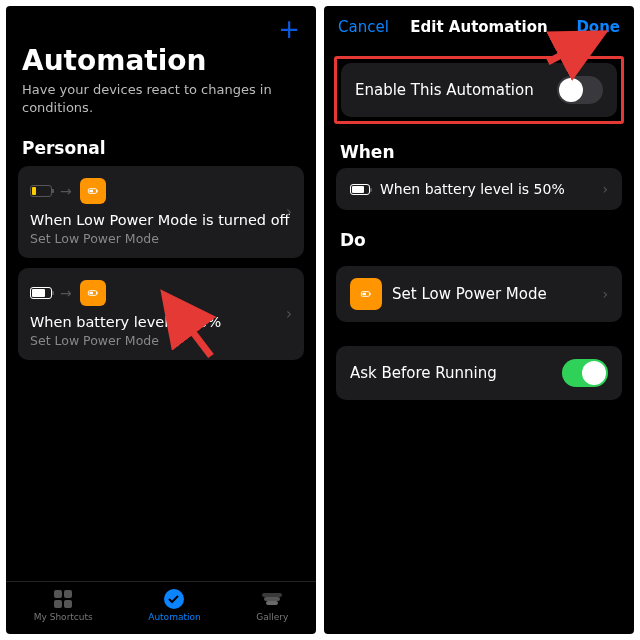  What do you see at coordinates (63, 599) in the screenshot?
I see `grid-icon` at bounding box center [63, 599].